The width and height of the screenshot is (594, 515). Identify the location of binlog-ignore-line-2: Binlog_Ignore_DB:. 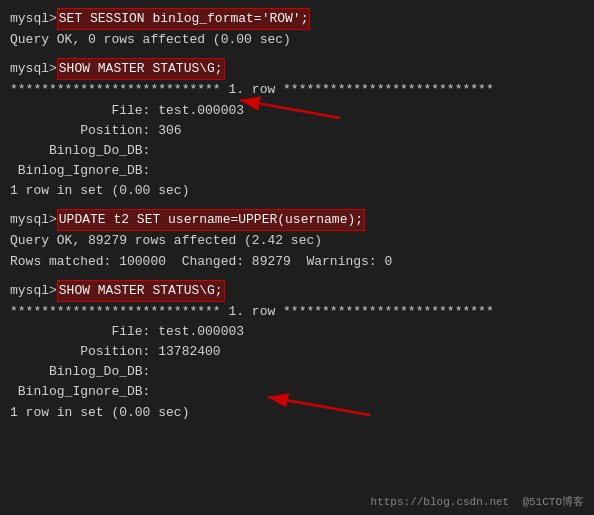
(297, 392).